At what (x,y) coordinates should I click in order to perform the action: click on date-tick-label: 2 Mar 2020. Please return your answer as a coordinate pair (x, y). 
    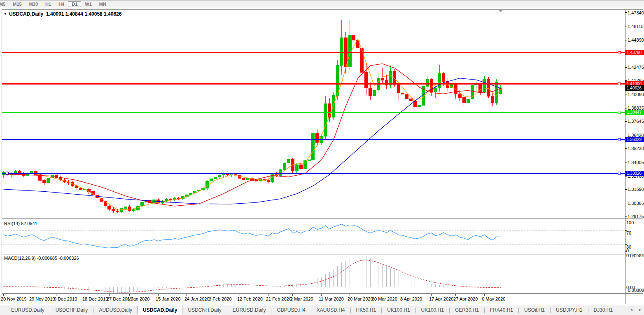
    Looking at the image, I should click on (302, 299).